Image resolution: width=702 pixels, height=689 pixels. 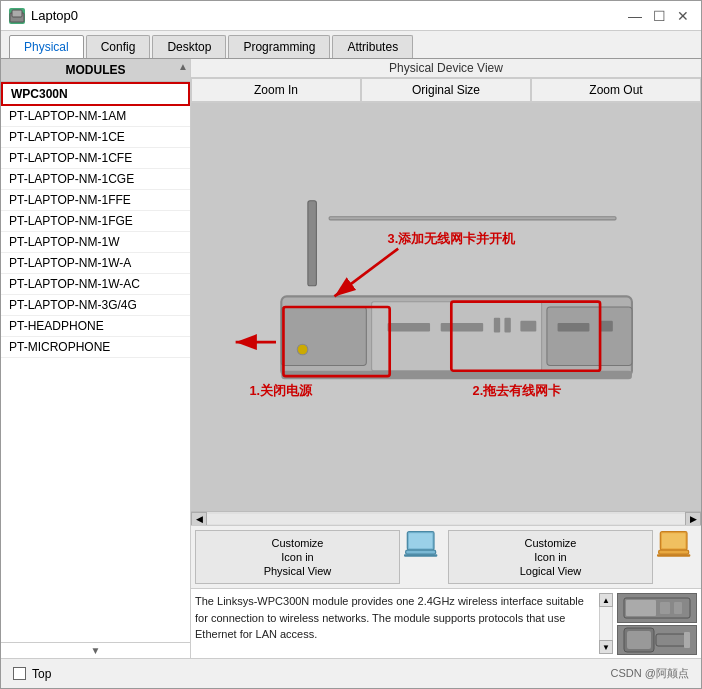 What do you see at coordinates (281, 390) in the screenshot?
I see `svg-text: 1.关闭电源` at bounding box center [281, 390].